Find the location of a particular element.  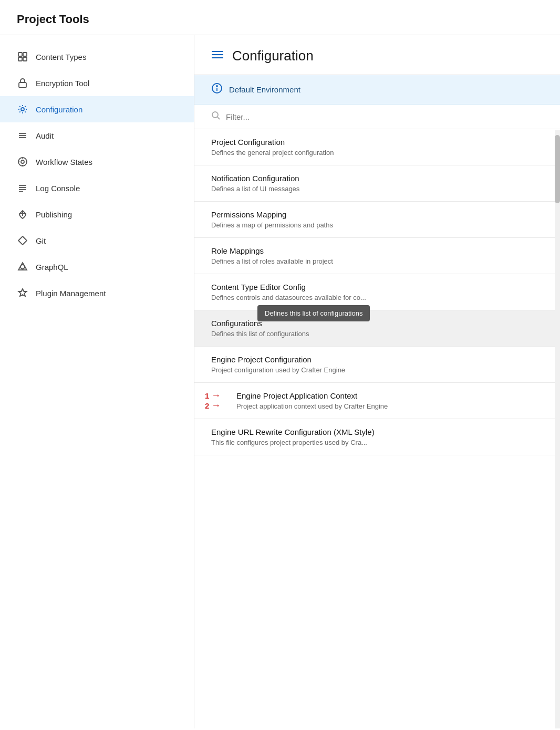

info-circle-icon is located at coordinates (217, 89).